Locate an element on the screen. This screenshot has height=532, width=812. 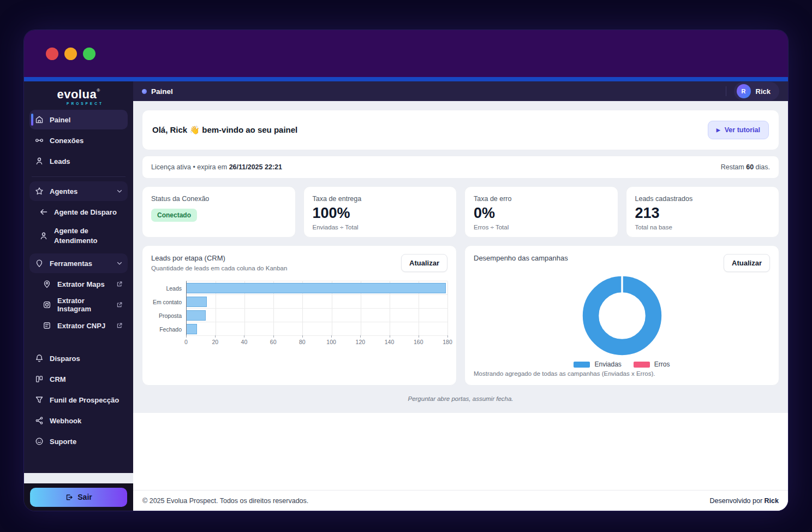
top-bar: Painel R Rick is located at coordinates (461, 91).